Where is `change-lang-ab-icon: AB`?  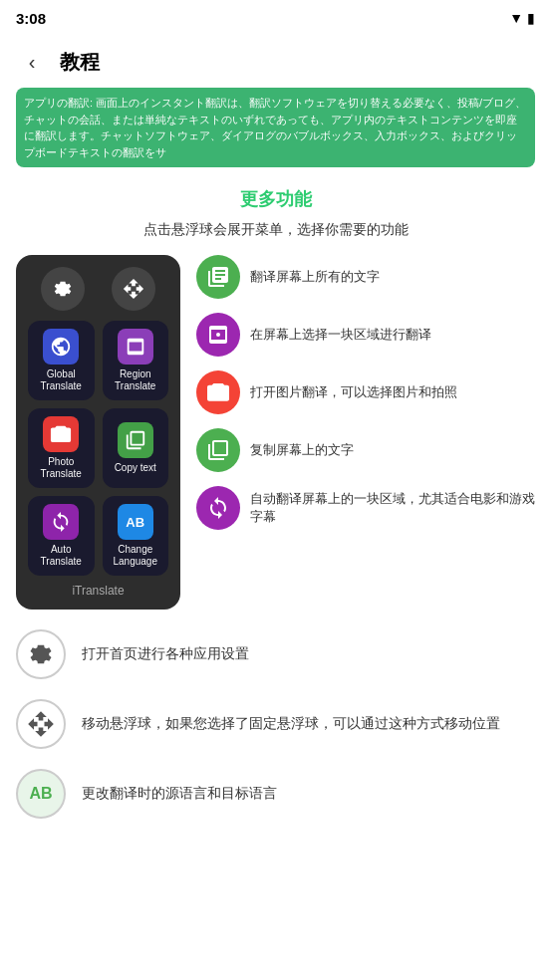 change-lang-ab-icon: AB is located at coordinates (40, 794).